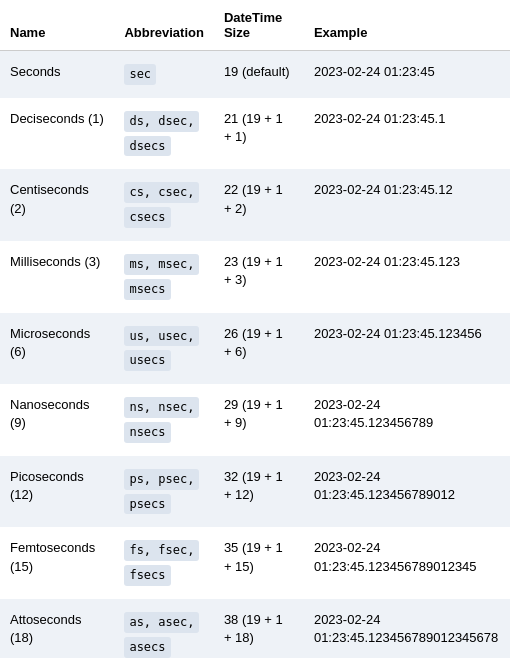  Describe the element at coordinates (164, 349) in the screenshot. I see `cell-abbreviation: us, usec,usecs` at that location.